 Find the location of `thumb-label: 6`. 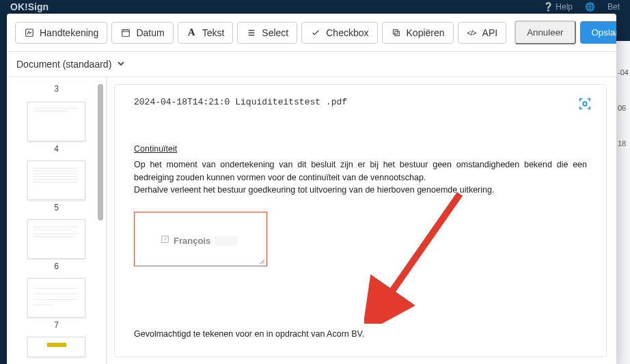

thumb-label: 6 is located at coordinates (56, 266).